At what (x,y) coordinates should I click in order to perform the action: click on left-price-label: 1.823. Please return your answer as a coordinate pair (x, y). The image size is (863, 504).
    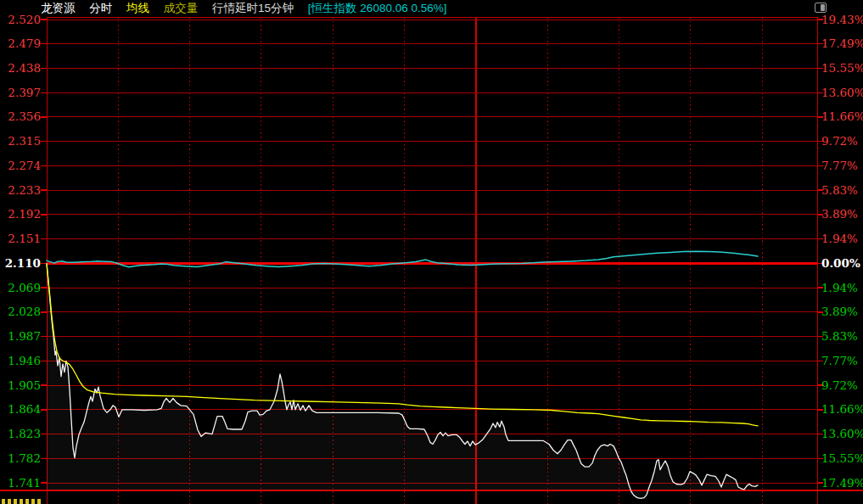
    Looking at the image, I should click on (24, 434).